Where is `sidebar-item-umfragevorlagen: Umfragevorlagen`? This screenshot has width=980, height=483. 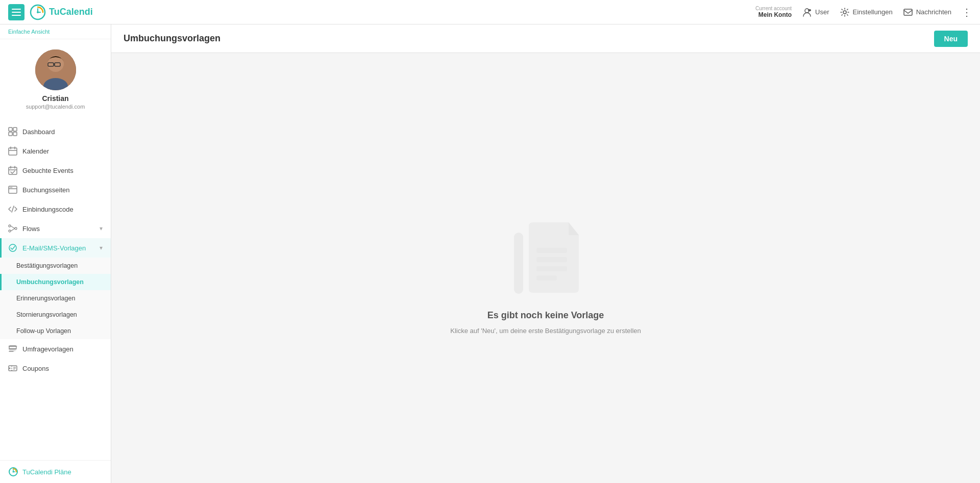
sidebar-item-umfragevorlagen: Umfragevorlagen is located at coordinates (55, 349).